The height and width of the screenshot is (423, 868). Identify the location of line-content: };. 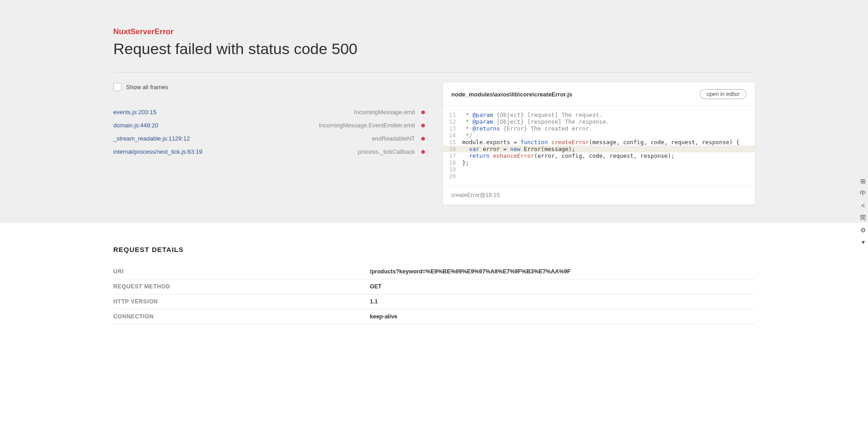
(609, 163).